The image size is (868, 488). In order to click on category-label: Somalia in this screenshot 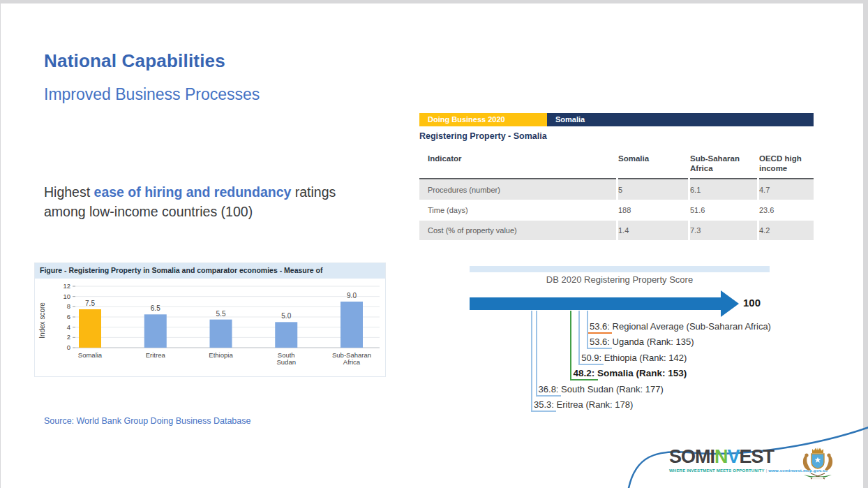, I will do `click(91, 355)`.